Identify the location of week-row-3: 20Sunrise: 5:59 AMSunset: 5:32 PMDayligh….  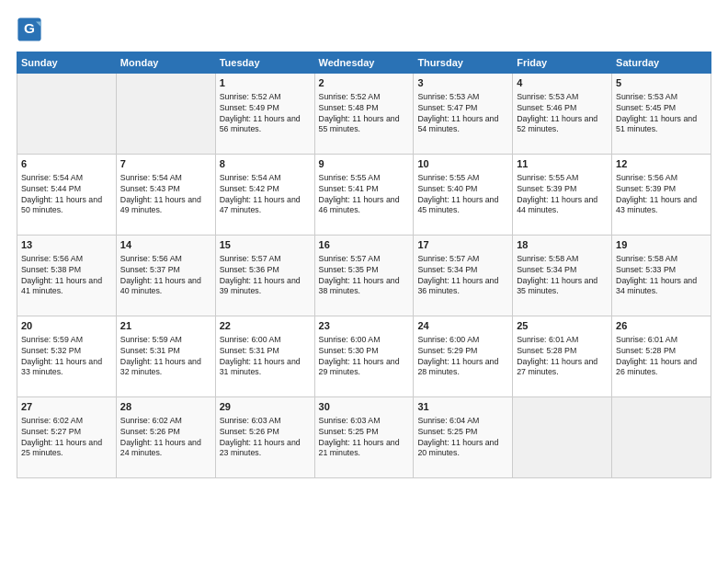
(364, 357).